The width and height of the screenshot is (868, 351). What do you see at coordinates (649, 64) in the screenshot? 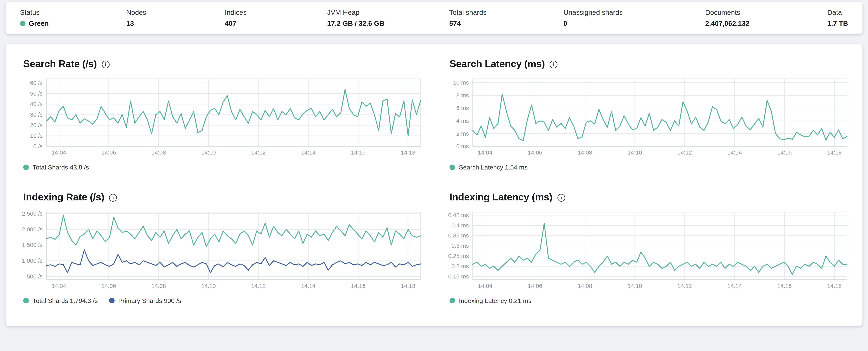
I see `chart-header: Search Latency (ms)i` at bounding box center [649, 64].